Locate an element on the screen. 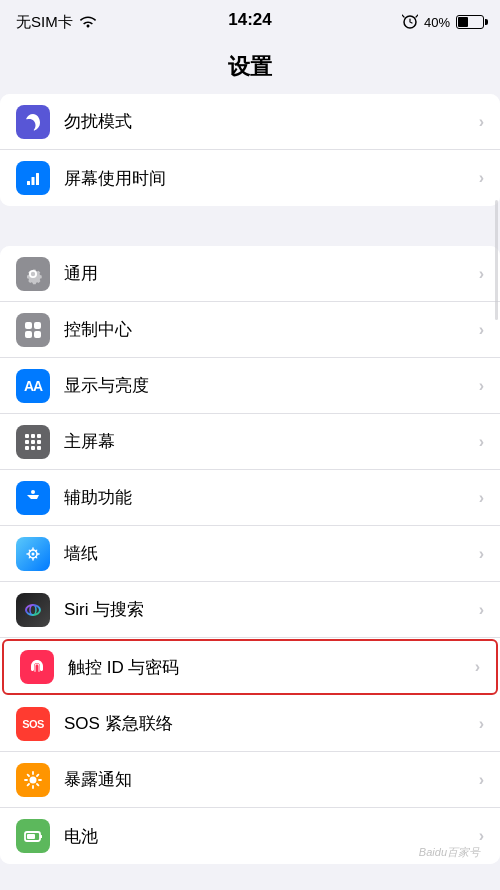 Image resolution: width=500 pixels, height=890 pixels. battery-percent: 40% is located at coordinates (437, 22).